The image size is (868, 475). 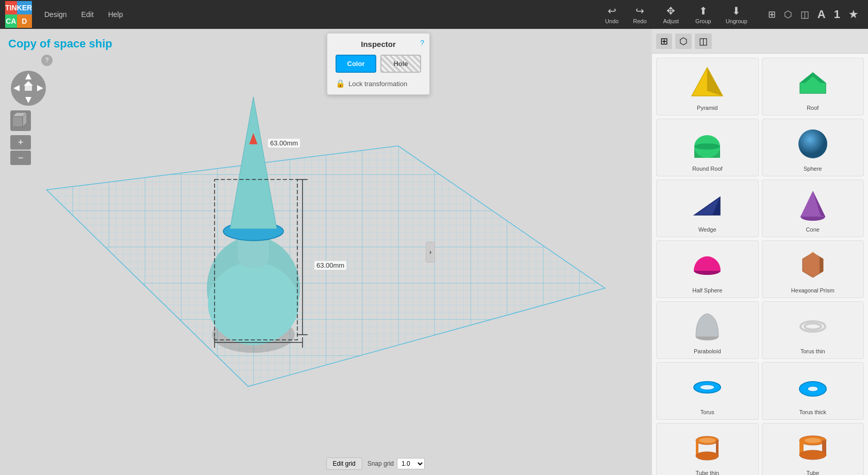 What do you see at coordinates (788, 14) in the screenshot?
I see `view-3d-button: ⬡` at bounding box center [788, 14].